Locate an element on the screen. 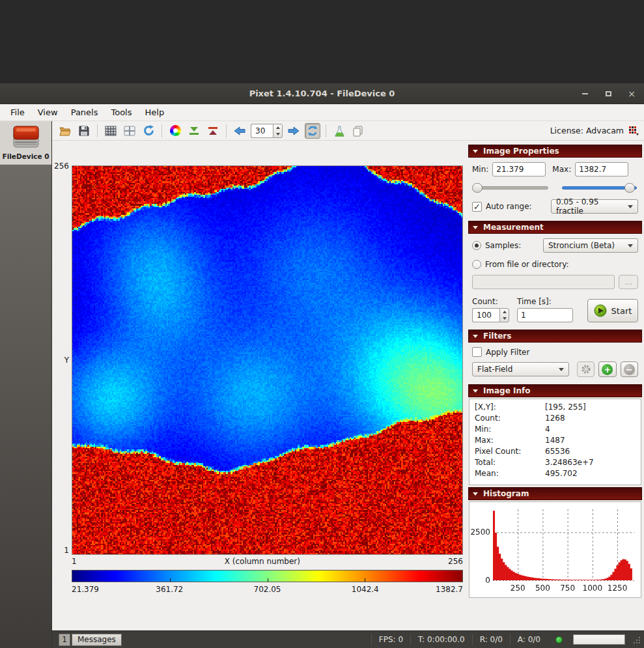 Image resolution: width=644 pixels, height=648 pixels. file-path-input is located at coordinates (543, 282).